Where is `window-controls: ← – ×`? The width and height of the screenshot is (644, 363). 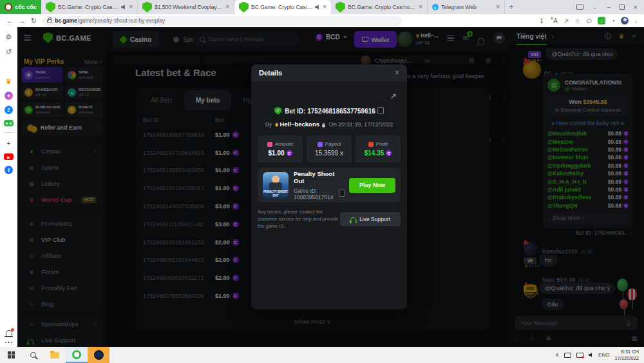
window-controls: ← – × is located at coordinates (607, 7).